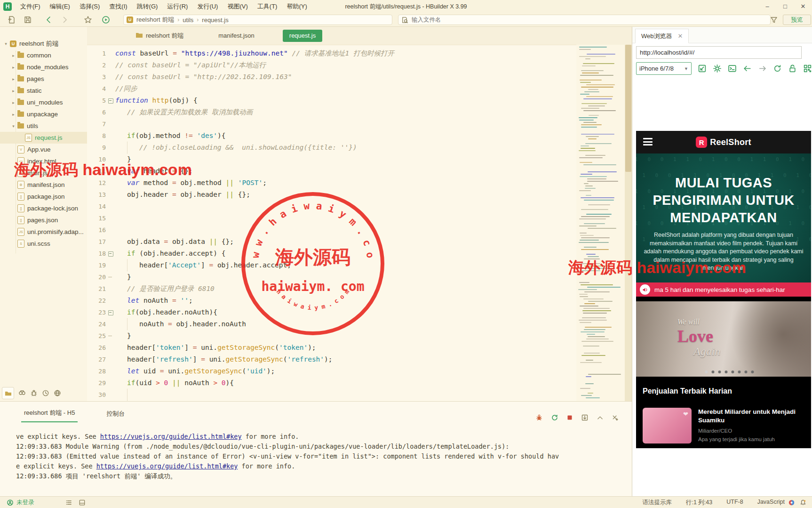  What do you see at coordinates (332, 54) in the screenshot?
I see `code-line: 1const baseUrl = "https://498.jiuzhouw.n…` at bounding box center [332, 54].